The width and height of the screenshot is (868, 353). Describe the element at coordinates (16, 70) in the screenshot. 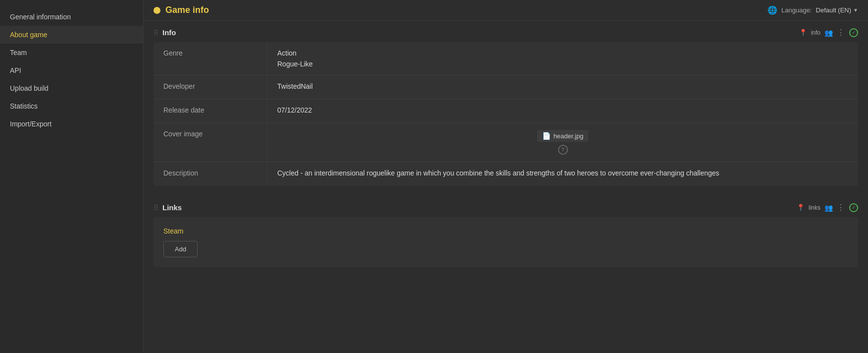

I see `sidebar-item-label: API` at that location.